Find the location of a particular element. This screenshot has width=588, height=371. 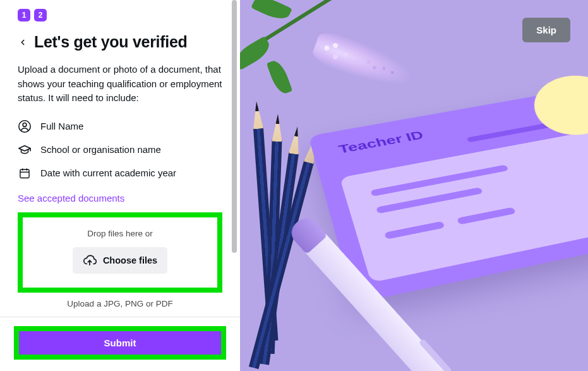

scrollbar is located at coordinates (234, 126).